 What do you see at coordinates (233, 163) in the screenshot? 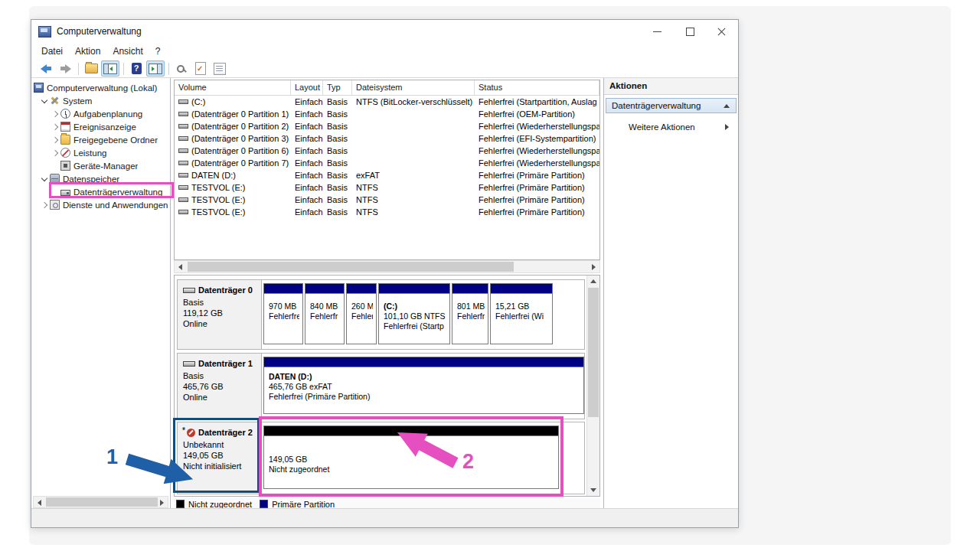
I see `cell-volume: (Datenträger 0 Partition 7)` at bounding box center [233, 163].